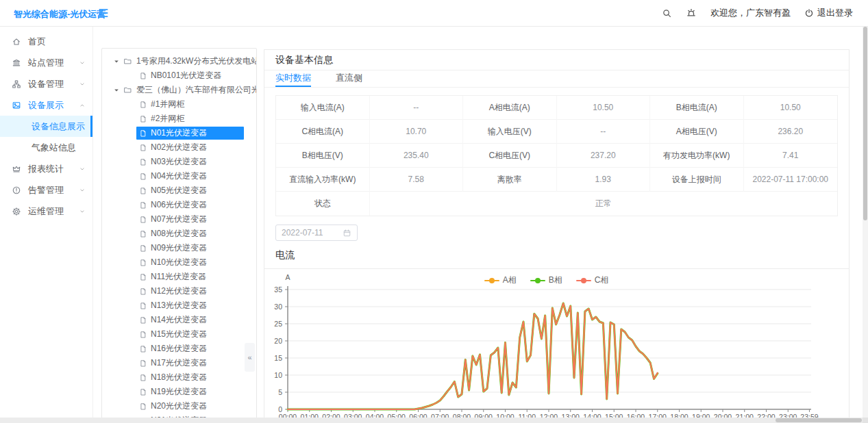 The width and height of the screenshot is (868, 423). Describe the element at coordinates (829, 13) in the screenshot. I see `logout-button: 退出登录` at that location.